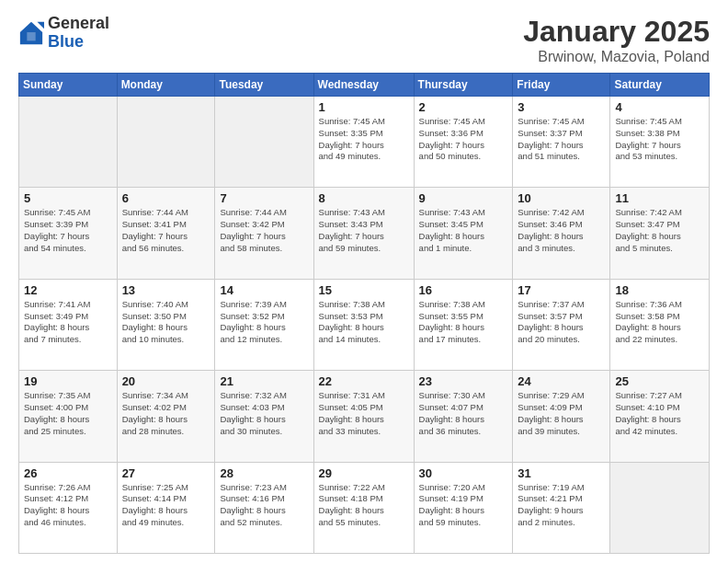 The image size is (728, 563). I want to click on day-info: Sunrise: 7:45 AM Sunset: 3:36 PM Dayligh…, so click(463, 140).